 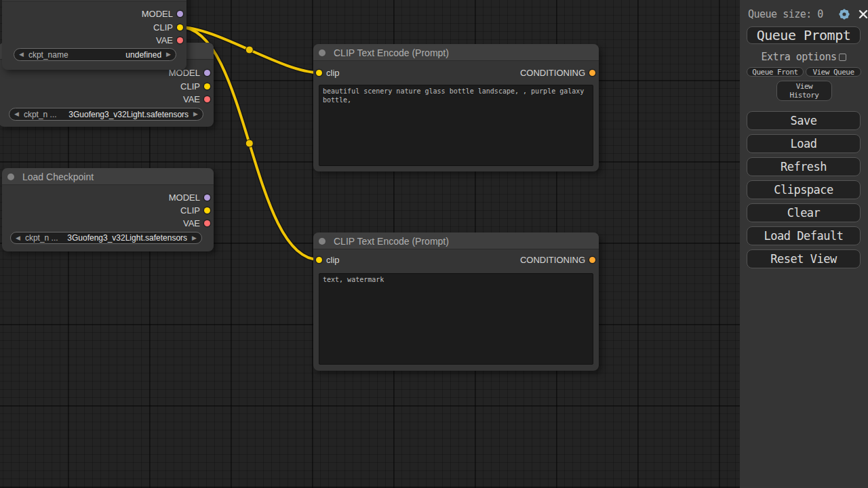 What do you see at coordinates (804, 91) in the screenshot?
I see `view-history-button: View History` at bounding box center [804, 91].